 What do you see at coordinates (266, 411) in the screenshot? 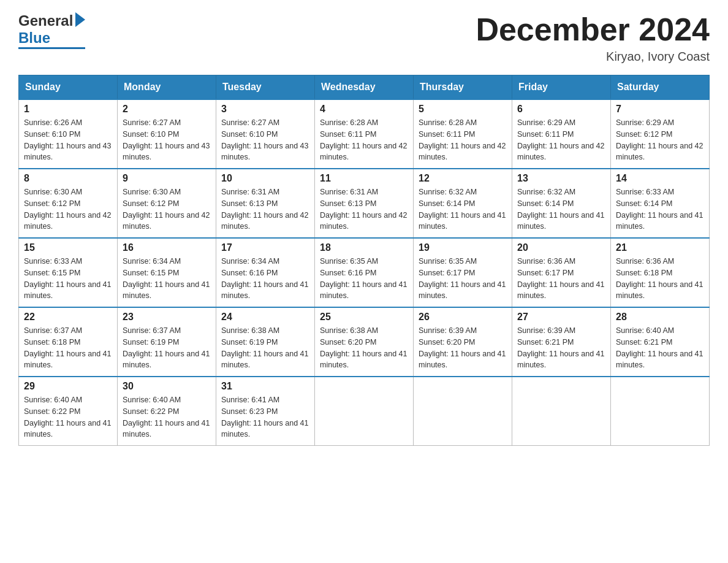
I see `table-row: 31 Sunrise: 6:41 AM Sunset: 6:23 PM Dayl…` at bounding box center [266, 411].